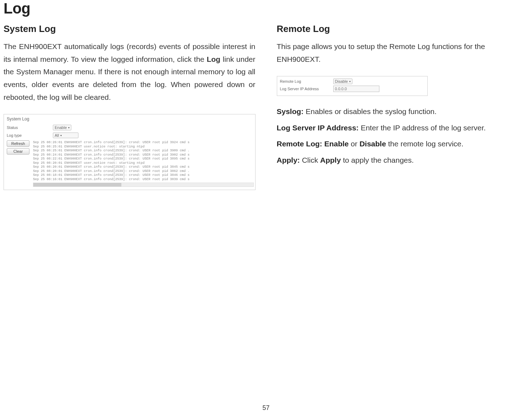 Image resolution: width=532 pixels, height=416 pixels. I want to click on remote-log-row: Remote Log Disable ▾, so click(352, 81).